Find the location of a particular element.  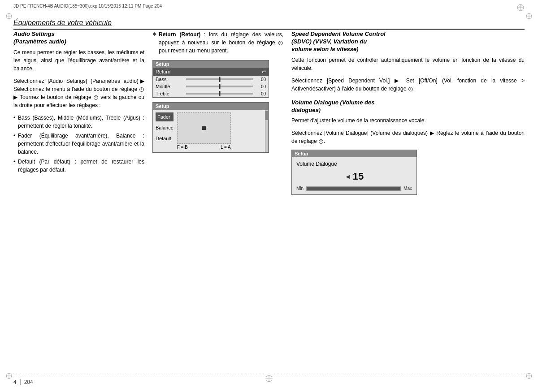

fader-scroll-thumb is located at coordinates (267, 116).